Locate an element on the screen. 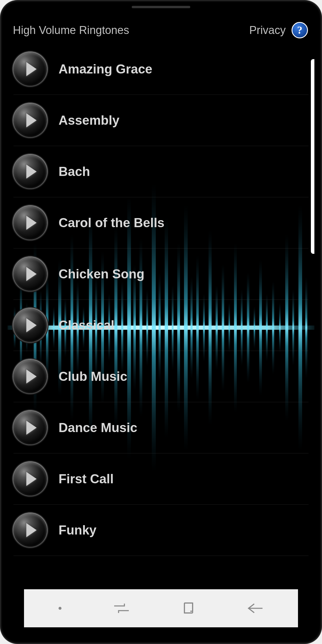  help-icon: ? is located at coordinates (300, 30).